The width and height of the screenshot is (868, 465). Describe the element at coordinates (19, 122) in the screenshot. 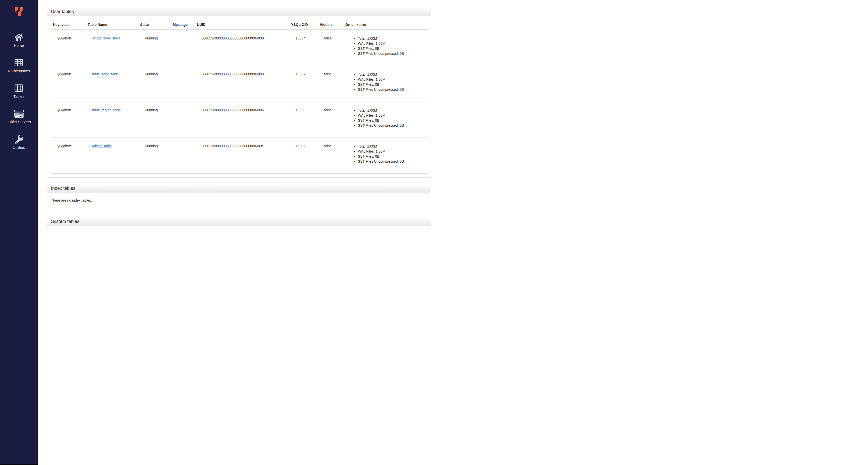

I see `sidebar-item-label: Tablet Servers` at that location.